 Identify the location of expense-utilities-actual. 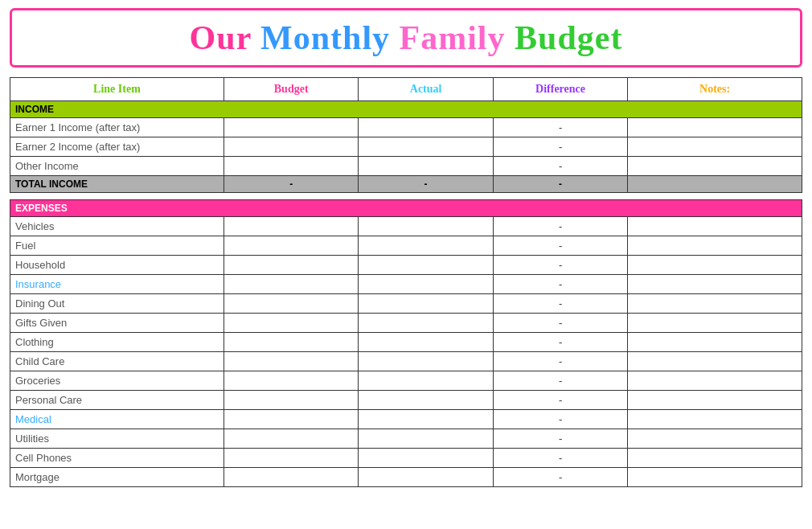
(426, 439).